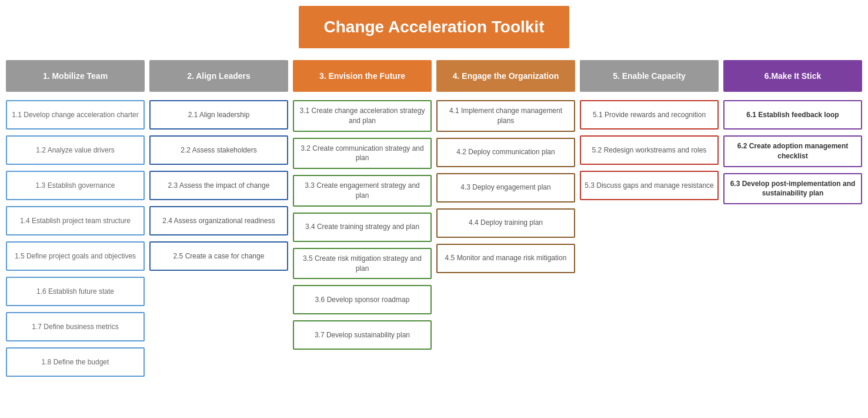  Describe the element at coordinates (506, 152) in the screenshot. I see `card-4-2: 4.2 Deploy communication plan` at that location.